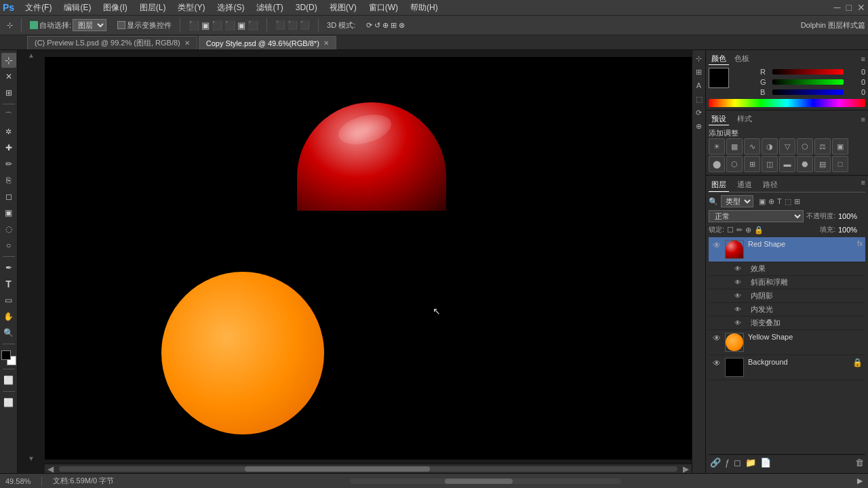 This screenshot has width=868, height=488. I want to click on swatches-tab: 色板, so click(742, 59).